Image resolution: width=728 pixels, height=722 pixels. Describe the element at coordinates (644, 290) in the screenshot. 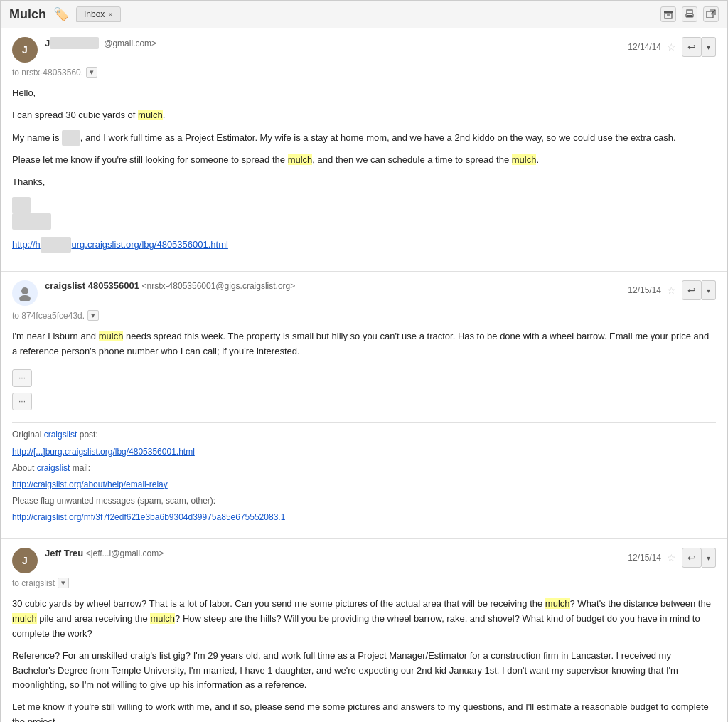

I see `email-date-2: 12/15/14` at that location.